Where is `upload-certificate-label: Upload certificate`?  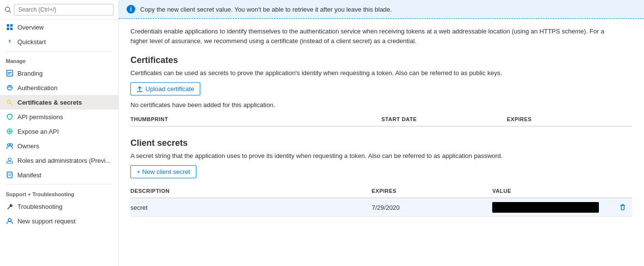
upload-certificate-label: Upload certificate is located at coordinates (170, 89).